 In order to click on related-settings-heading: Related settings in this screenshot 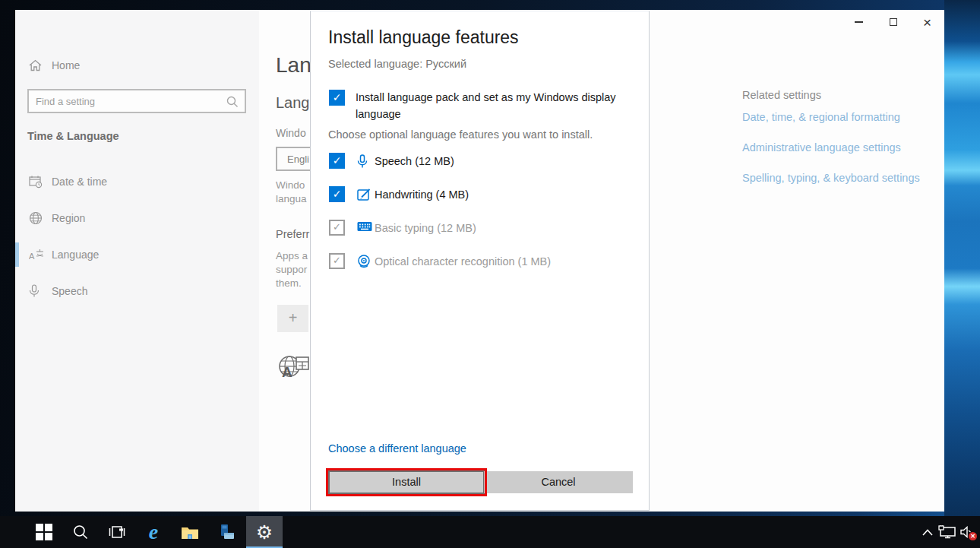, I will do `click(833, 95)`.